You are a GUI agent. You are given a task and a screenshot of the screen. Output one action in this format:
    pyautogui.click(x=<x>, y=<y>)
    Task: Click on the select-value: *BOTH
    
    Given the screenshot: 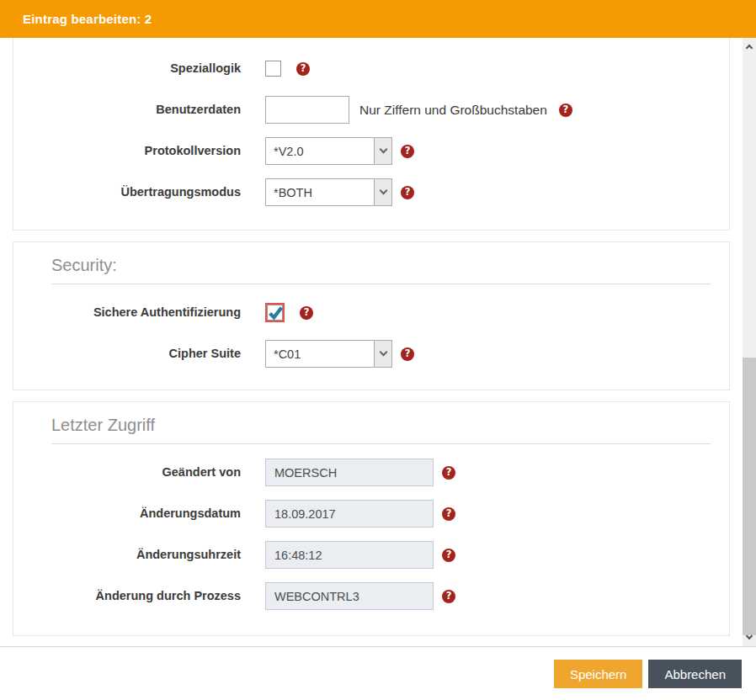 What is the action you would take?
    pyautogui.click(x=320, y=192)
    